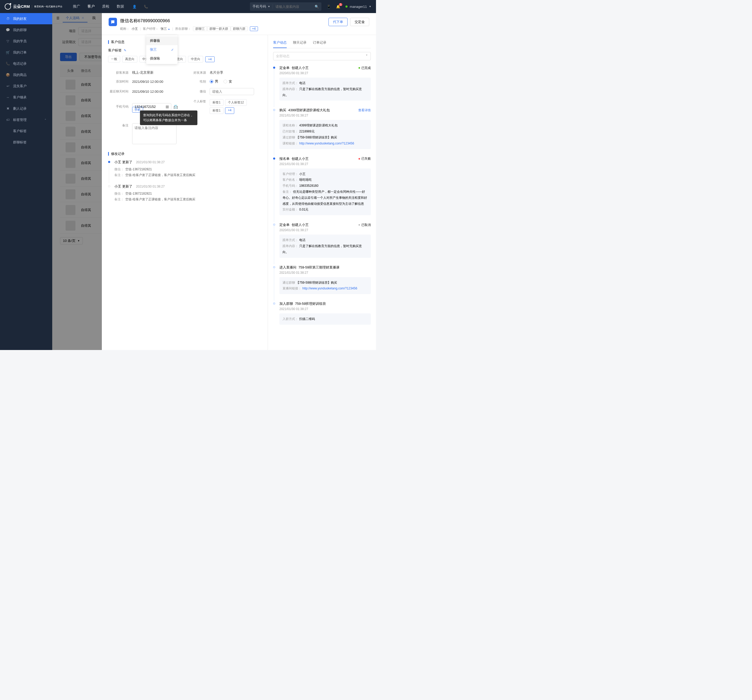  Describe the element at coordinates (219, 29) in the screenshot. I see `group-chip: 群聊一群大群` at that location.